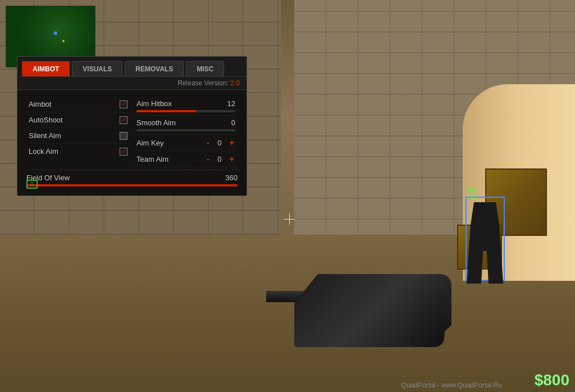 The width and height of the screenshot is (575, 392). What do you see at coordinates (186, 130) in the screenshot?
I see `smooth-aim-track` at bounding box center [186, 130].